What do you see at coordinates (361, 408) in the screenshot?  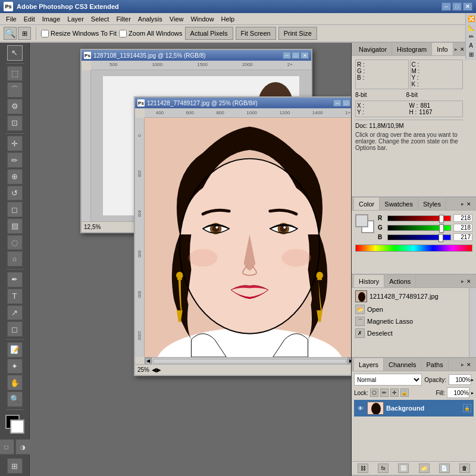 I see `layer-eye-background: 👁` at bounding box center [361, 408].